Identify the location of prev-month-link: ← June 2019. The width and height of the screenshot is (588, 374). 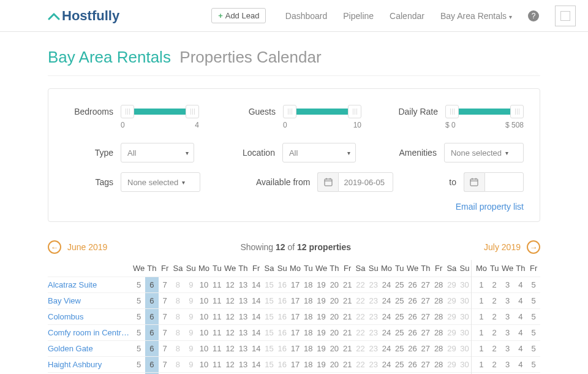
(77, 247).